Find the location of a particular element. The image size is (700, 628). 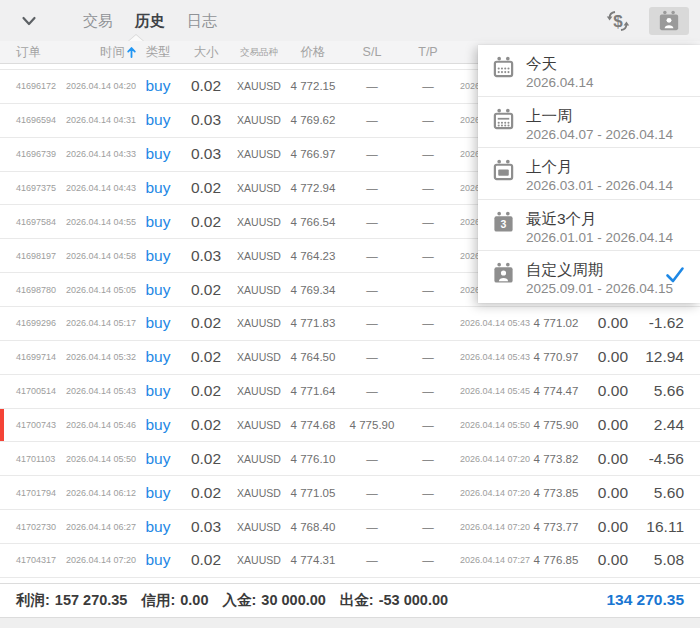

open-price: 4 776.10 is located at coordinates (313, 459).